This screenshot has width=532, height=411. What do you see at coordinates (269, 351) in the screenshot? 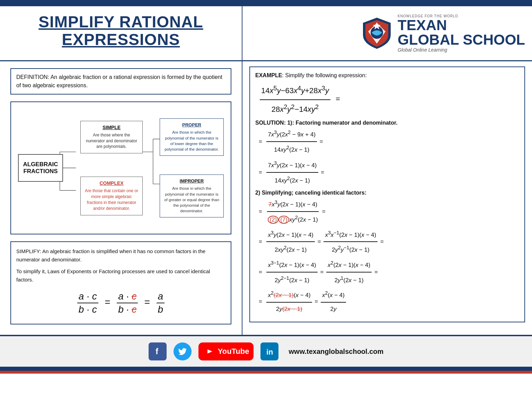
I see `linkedin-icon: in` at bounding box center [269, 351].